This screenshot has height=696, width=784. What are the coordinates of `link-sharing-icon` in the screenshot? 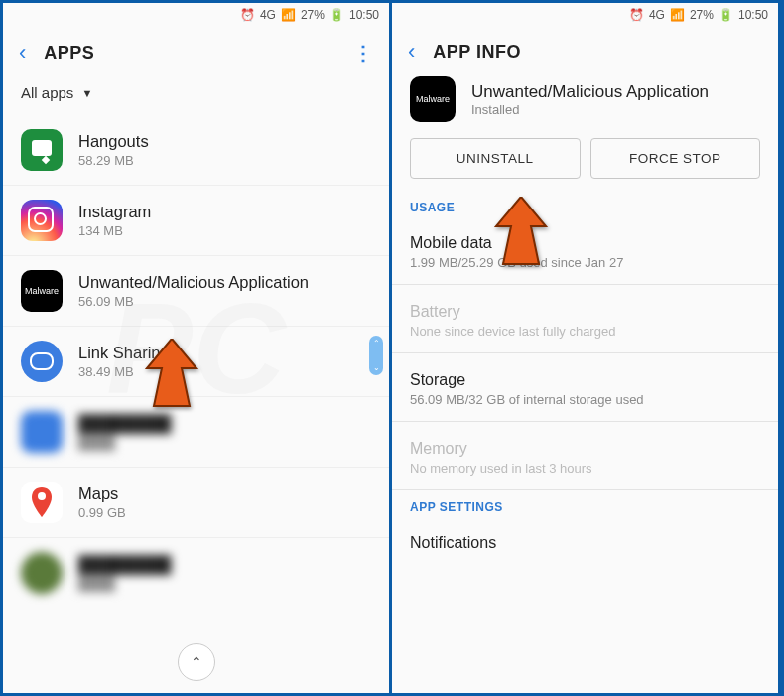 It's located at (42, 361).